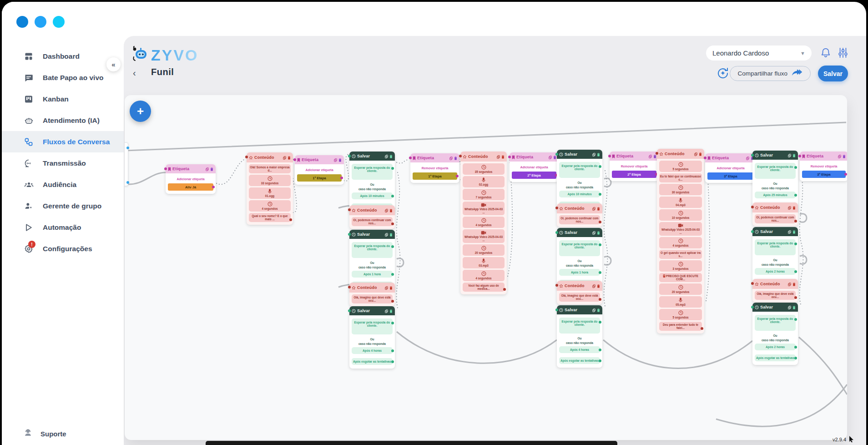 The image size is (868, 445). What do you see at coordinates (435, 168) in the screenshot?
I see `etiqueta-node: EtiquetaRemover etiqueta1ª Etapa` at bounding box center [435, 168].